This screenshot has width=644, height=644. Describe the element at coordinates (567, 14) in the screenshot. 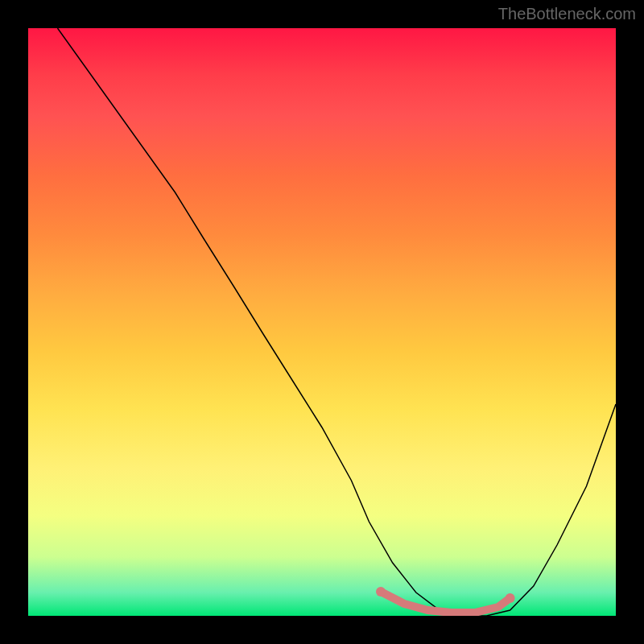

I see `attribution-label: TheBottleneck.com` at that location.